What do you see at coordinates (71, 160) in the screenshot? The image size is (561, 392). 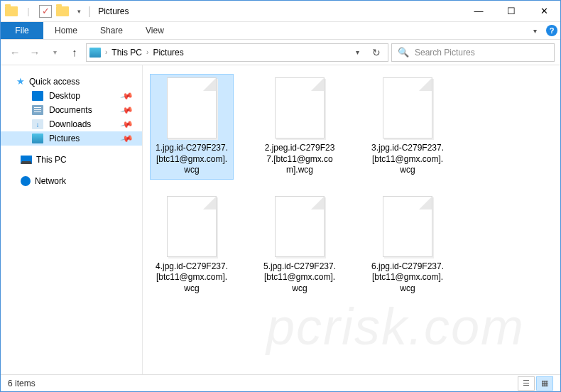 I see `this-pc-node: This PC` at bounding box center [71, 160].